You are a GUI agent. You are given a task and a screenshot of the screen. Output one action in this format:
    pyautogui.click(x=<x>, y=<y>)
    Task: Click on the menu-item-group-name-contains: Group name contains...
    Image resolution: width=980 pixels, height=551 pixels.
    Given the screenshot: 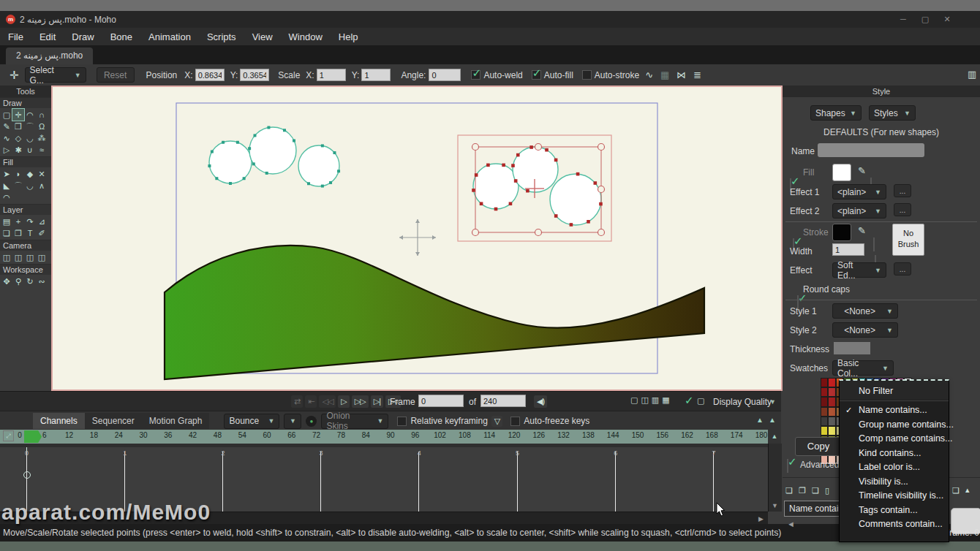 What is the action you would take?
    pyautogui.click(x=894, y=425)
    